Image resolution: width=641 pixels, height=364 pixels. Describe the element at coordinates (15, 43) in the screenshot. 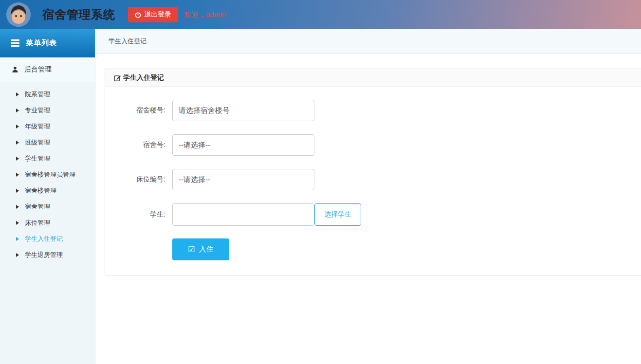

I see `hamburger-icon` at that location.